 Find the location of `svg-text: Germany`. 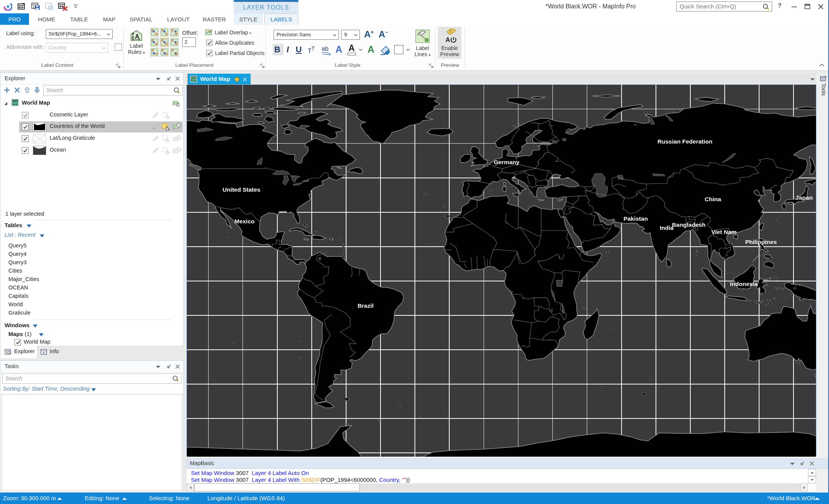

svg-text: Germany is located at coordinates (507, 162).